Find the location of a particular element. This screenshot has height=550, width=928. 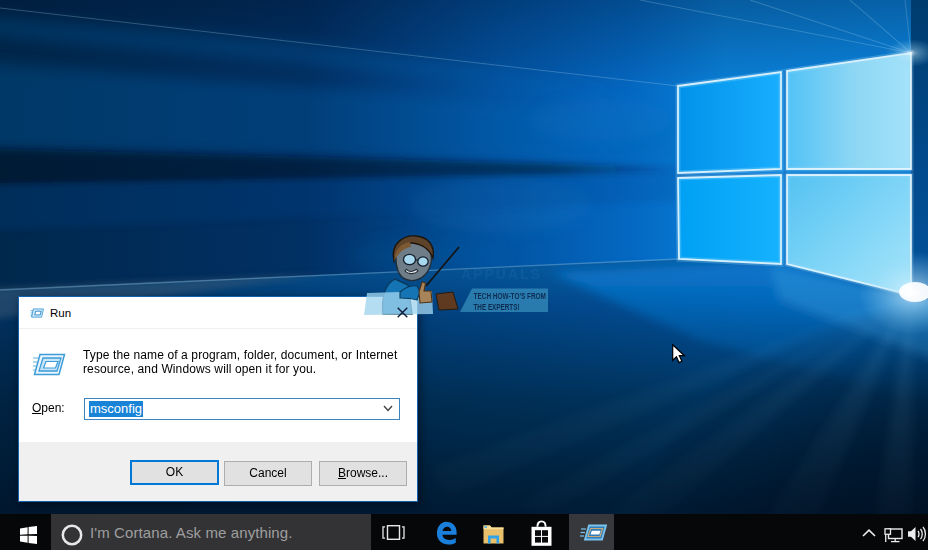

svg-text: THE EXPERTS! is located at coordinates (497, 308).